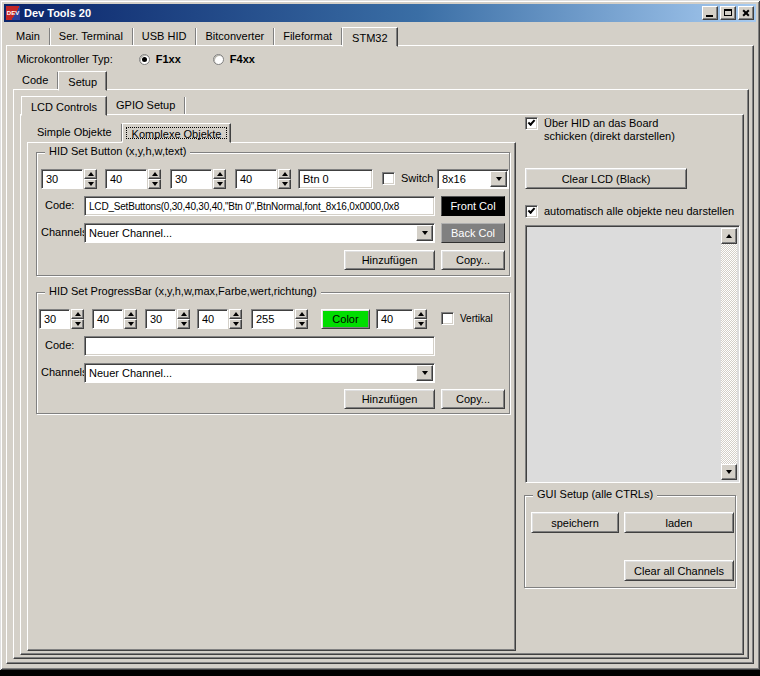 The height and width of the screenshot is (676, 760). I want to click on pb-w-spinner: 40, so click(220, 319).